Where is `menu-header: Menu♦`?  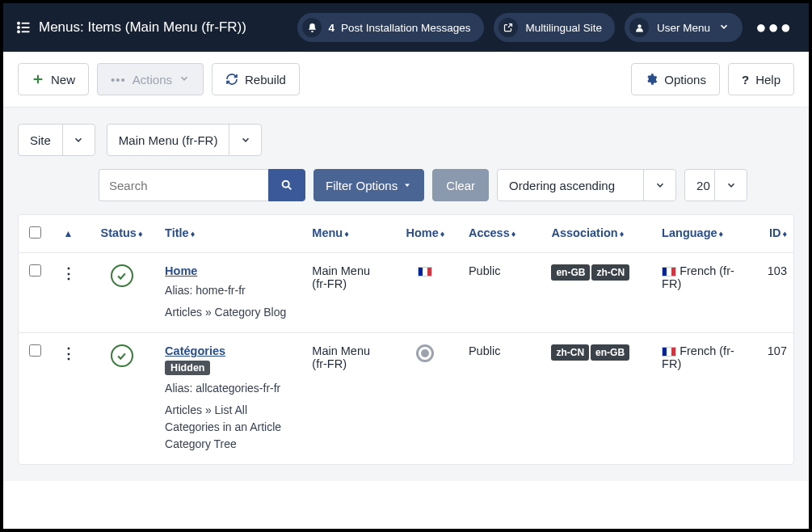
menu-header: Menu♦ is located at coordinates (347, 234).